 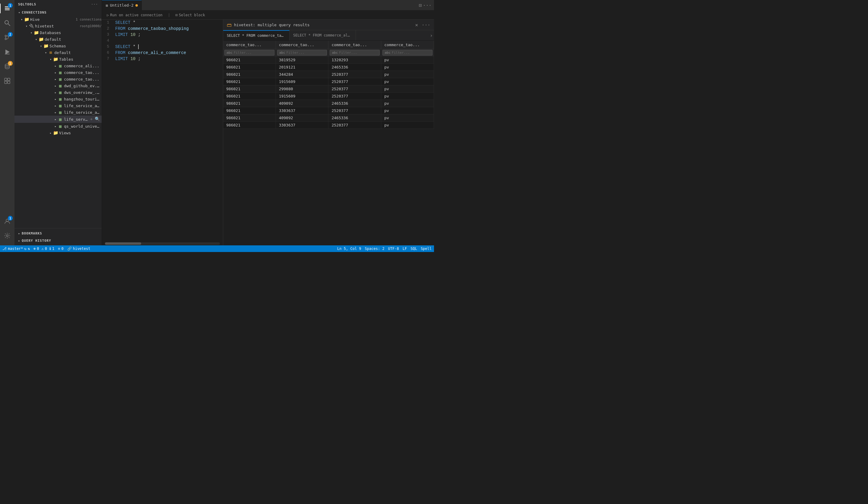 I want to click on run-button: ▷ Run on active connection, so click(x=135, y=15).